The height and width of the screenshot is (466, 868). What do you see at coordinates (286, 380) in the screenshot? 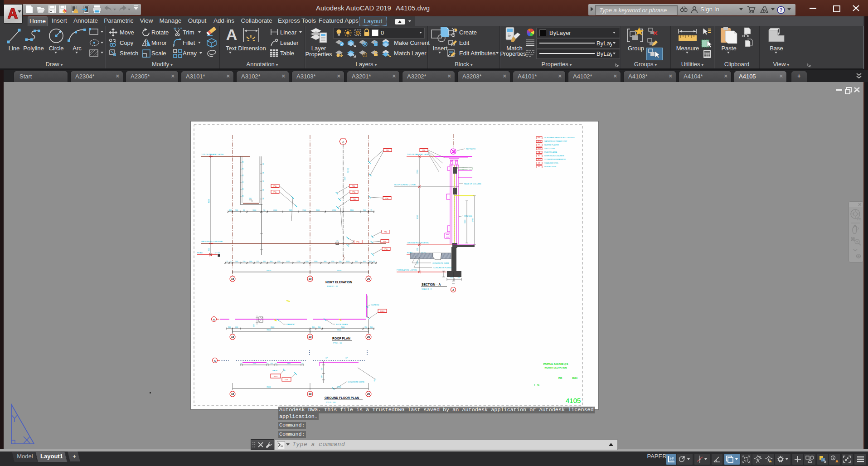
I see `svg-text: D03` at bounding box center [286, 380].